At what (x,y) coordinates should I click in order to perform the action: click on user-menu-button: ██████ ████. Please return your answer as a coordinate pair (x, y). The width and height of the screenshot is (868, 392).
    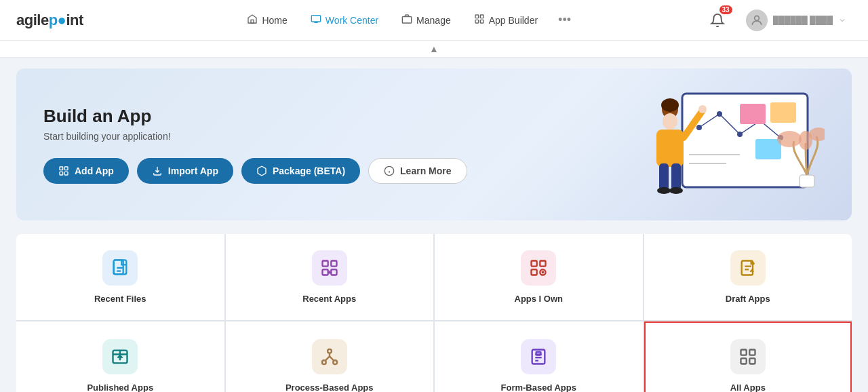
    Looking at the image, I should click on (796, 20).